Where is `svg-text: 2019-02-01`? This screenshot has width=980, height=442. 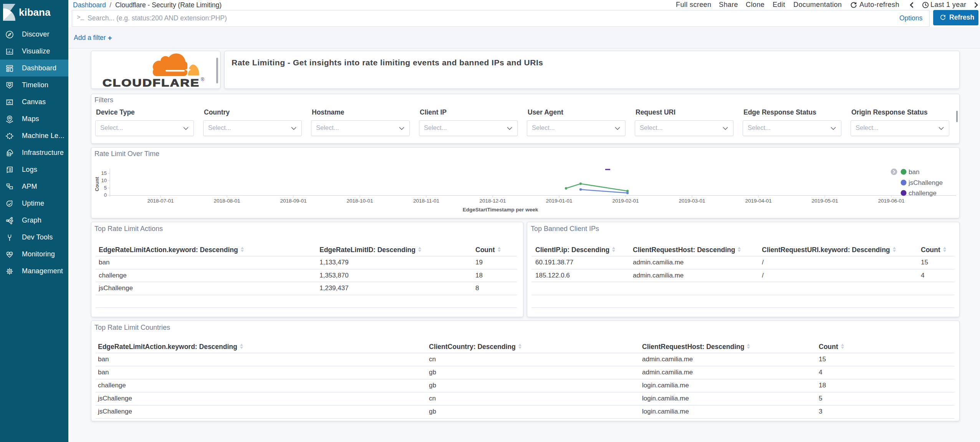
svg-text: 2019-02-01 is located at coordinates (625, 201).